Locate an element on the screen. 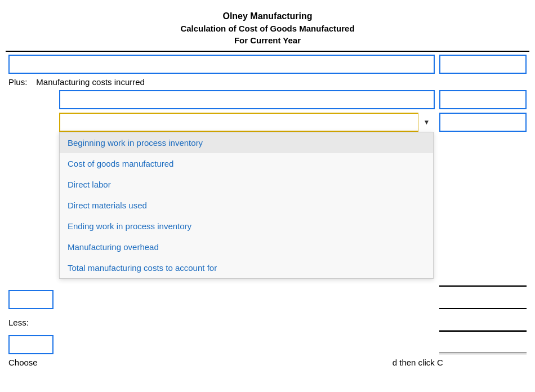 This screenshot has width=535, height=392. dropdown-item-1: Cost of goods manufactured is located at coordinates (247, 163).